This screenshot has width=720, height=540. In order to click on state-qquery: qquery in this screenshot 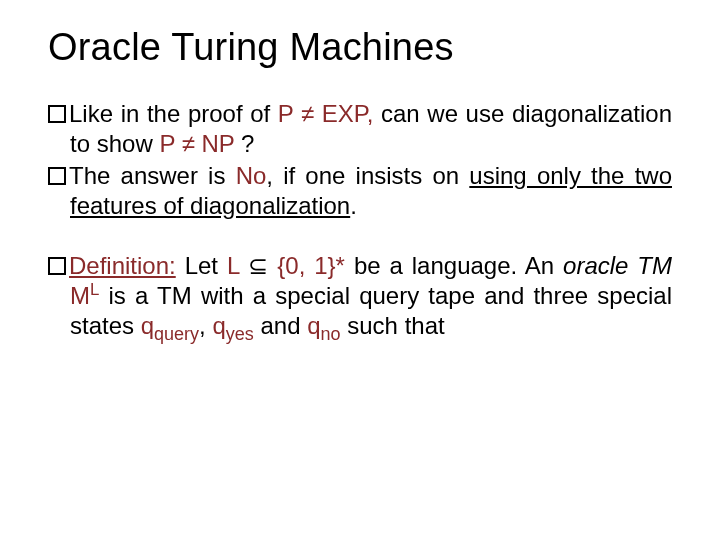, I will do `click(170, 326)`.